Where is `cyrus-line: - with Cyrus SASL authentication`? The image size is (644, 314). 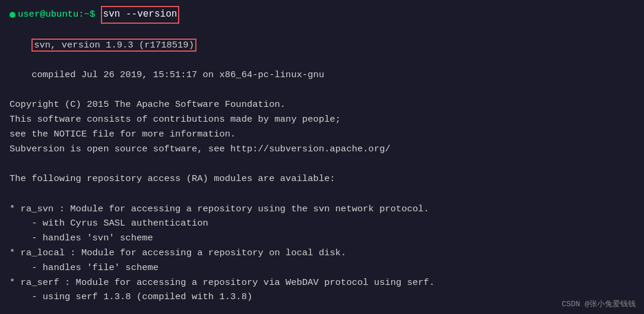 cyrus-line: - with Cyrus SASL authentication is located at coordinates (322, 223).